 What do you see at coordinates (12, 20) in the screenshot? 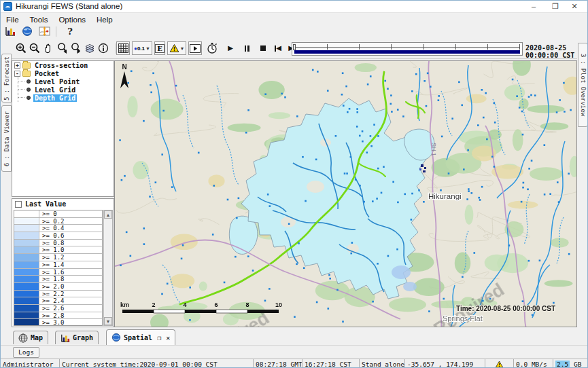
I see `menu-file: File` at bounding box center [12, 20].